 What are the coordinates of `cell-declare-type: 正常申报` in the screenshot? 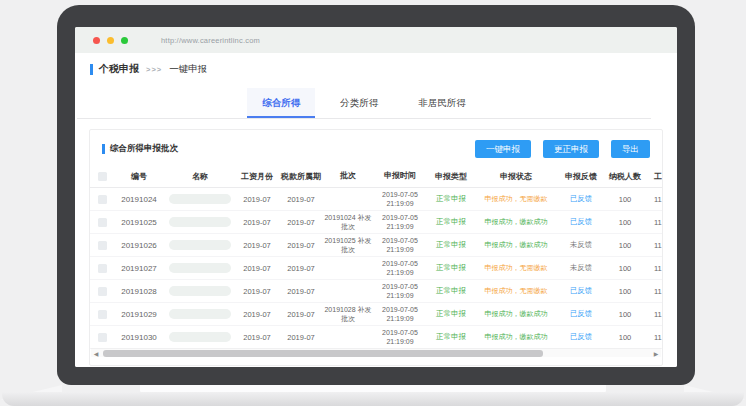 It's located at (451, 222).